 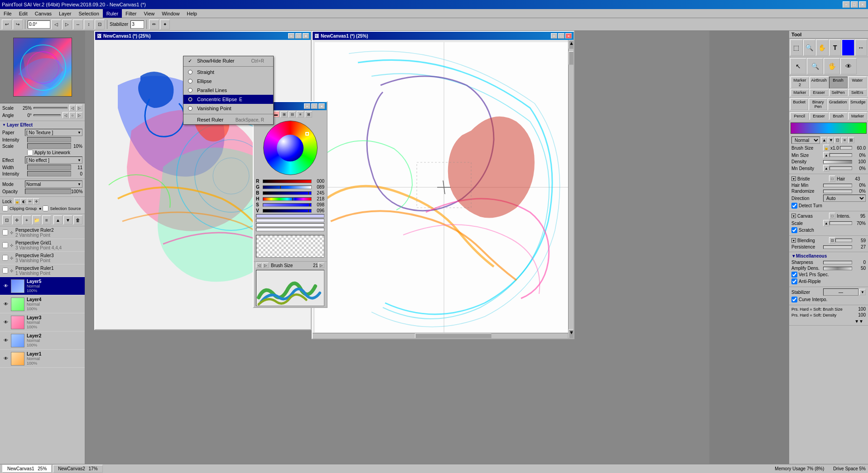 I want to click on layer-item-1: 👁 Layer1 Normal 100%, so click(x=43, y=359).